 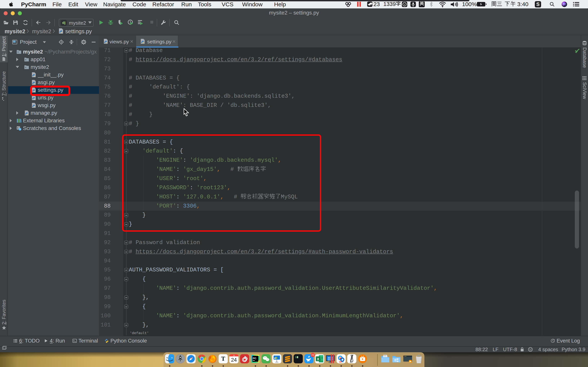 What do you see at coordinates (255, 358) in the screenshot?
I see `svg-text: PC` at bounding box center [255, 358].